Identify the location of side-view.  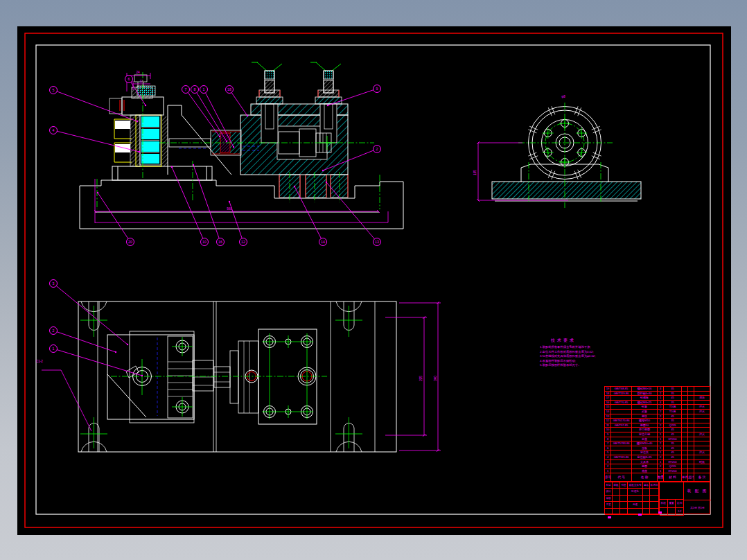
(559, 155).